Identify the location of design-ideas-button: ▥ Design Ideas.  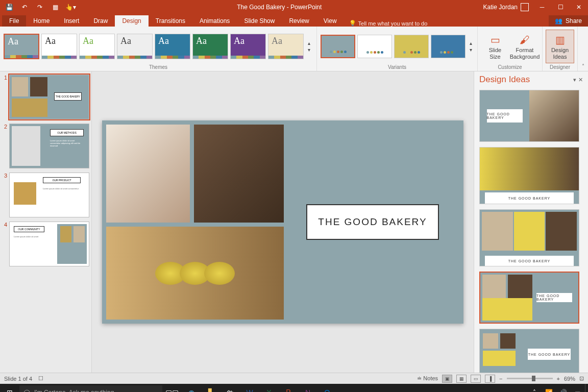
(560, 46).